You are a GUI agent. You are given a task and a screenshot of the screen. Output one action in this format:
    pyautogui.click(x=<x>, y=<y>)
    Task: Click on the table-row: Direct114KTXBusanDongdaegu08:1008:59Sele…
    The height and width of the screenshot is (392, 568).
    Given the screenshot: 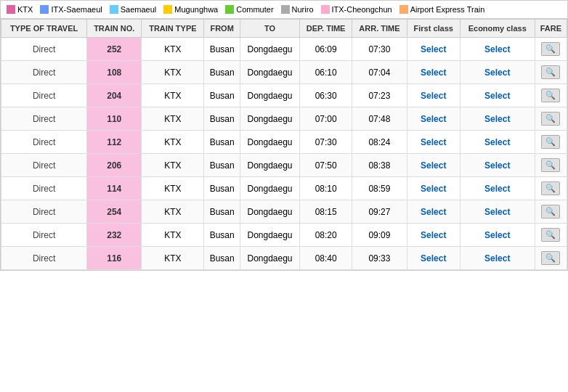 What is the action you would take?
    pyautogui.click(x=285, y=189)
    